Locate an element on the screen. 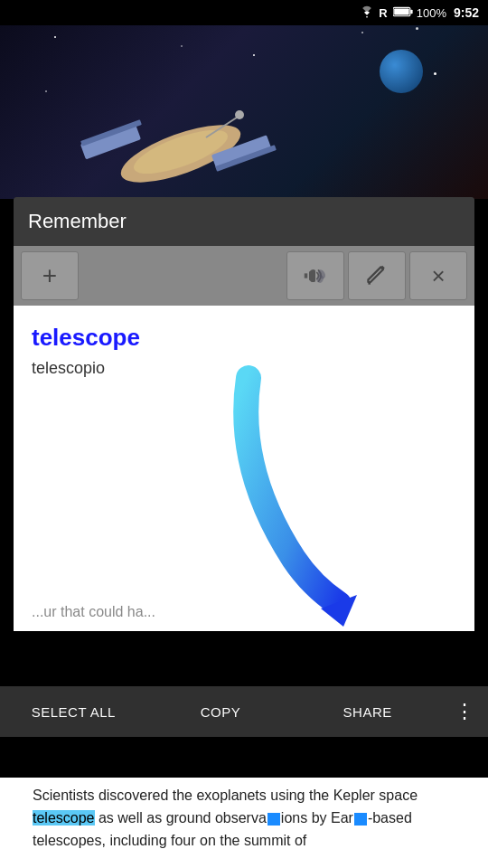 This screenshot has height=868, width=488. status-bar: R 100% 9:52 is located at coordinates (244, 13).